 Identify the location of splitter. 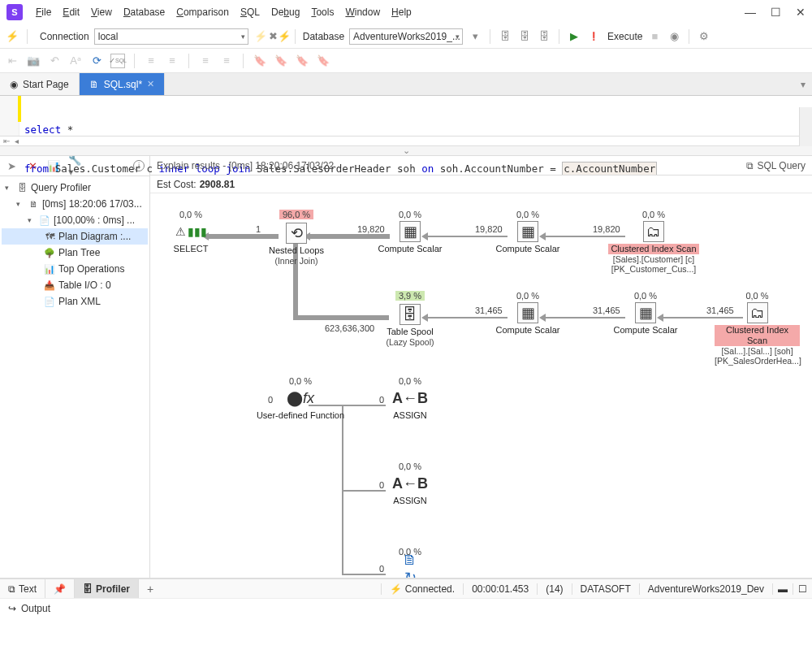
(406, 151).